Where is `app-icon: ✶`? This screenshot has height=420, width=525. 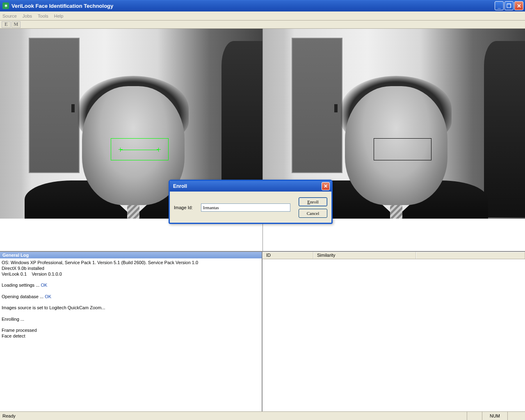
app-icon: ✶ is located at coordinates (6, 6).